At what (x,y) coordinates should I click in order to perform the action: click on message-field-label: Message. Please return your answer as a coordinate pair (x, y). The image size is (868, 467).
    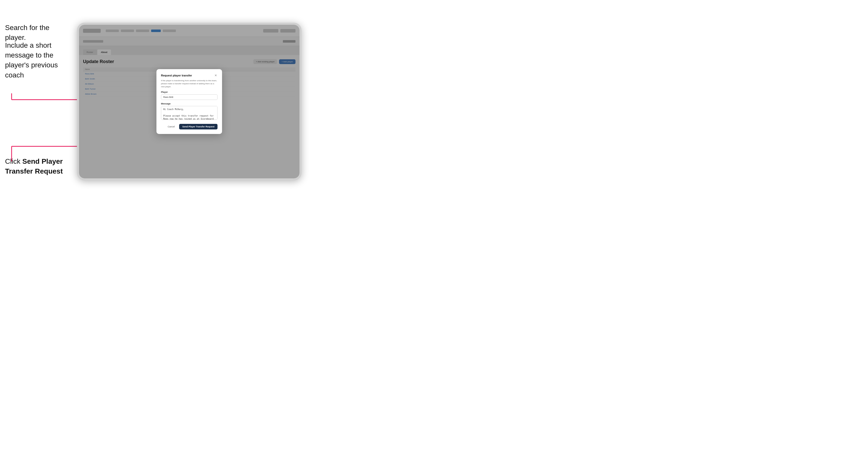
    Looking at the image, I should click on (189, 104).